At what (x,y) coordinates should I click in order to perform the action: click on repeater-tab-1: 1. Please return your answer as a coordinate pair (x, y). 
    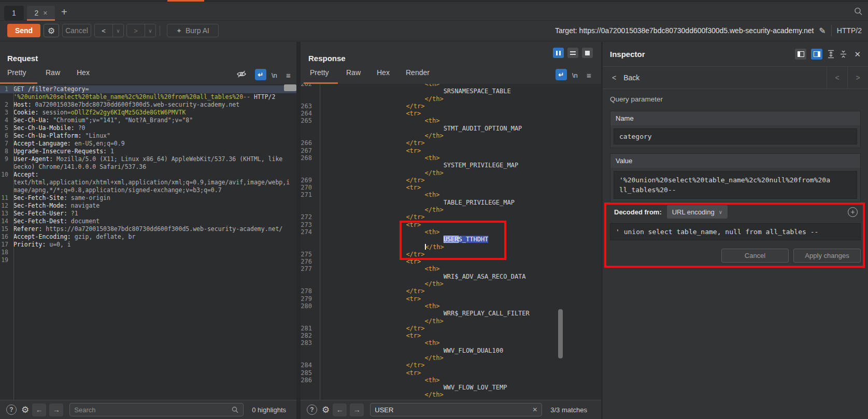
    Looking at the image, I should click on (14, 13).